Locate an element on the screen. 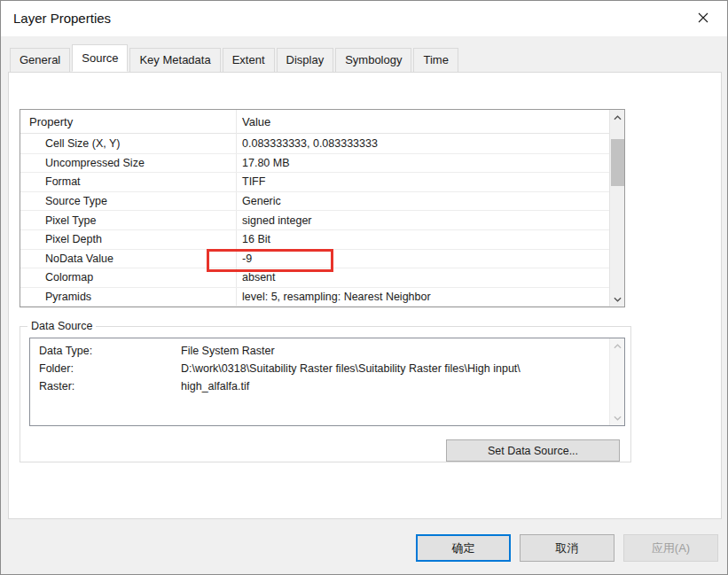 This screenshot has height=575, width=728. field-value: D:\work\0318\Suitability Raster files\Su… is located at coordinates (351, 371).